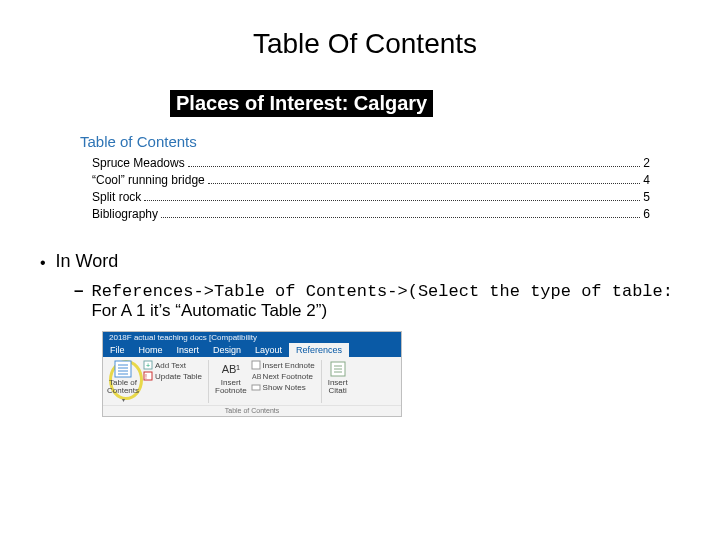  Describe the element at coordinates (283, 365) in the screenshot. I see `insert-endnote-button: Insert Endnote` at that location.